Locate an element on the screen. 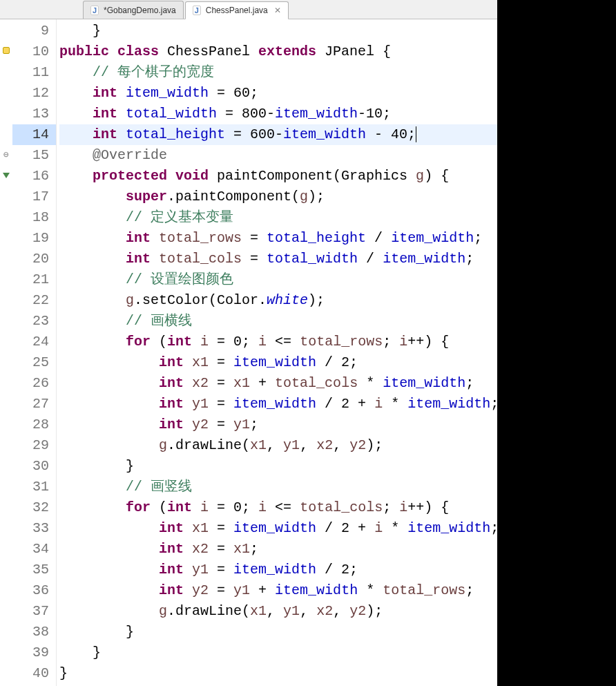 The height and width of the screenshot is (686, 616). line-number: 20 is located at coordinates (35, 259).